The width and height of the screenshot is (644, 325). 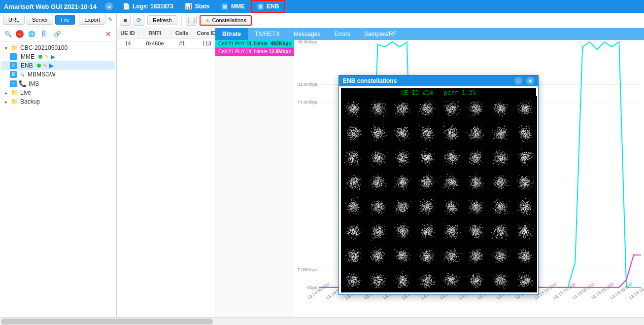 What do you see at coordinates (126, 6) in the screenshot?
I see `document-icon: 📄` at bounding box center [126, 6].